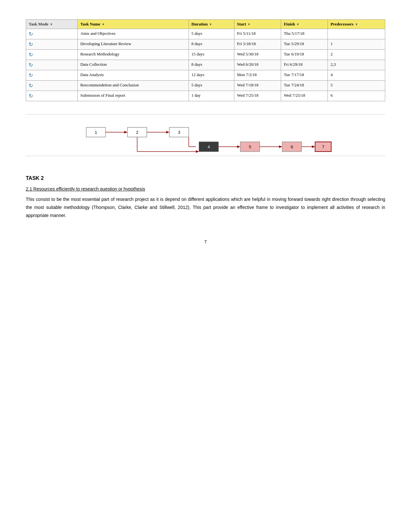  What do you see at coordinates (206, 75) in the screenshot?
I see `table-row: ↻Data Analysis12 daysMon 7/2/18Tue 7/17/…` at bounding box center [206, 75].